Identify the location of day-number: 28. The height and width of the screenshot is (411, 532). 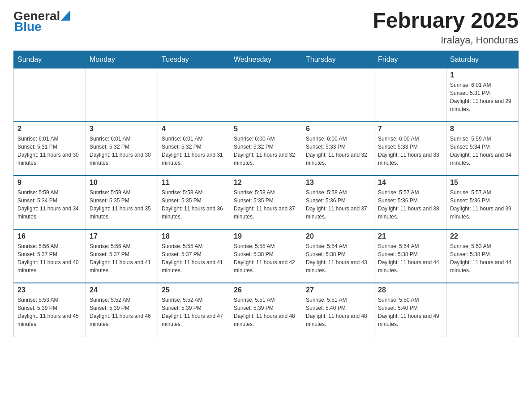
(410, 290).